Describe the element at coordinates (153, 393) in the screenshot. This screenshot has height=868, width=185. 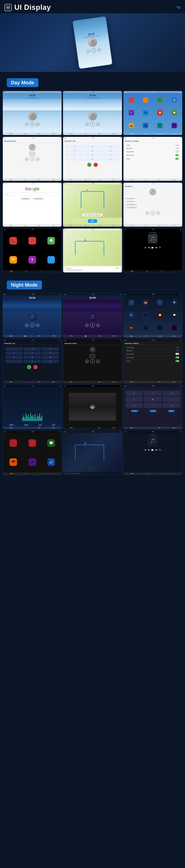
I see `nav-arrow-2: ↑` at that location.